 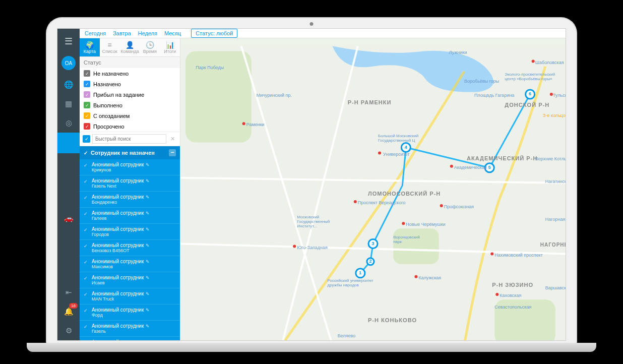 What do you see at coordinates (130, 184) in the screenshot?
I see `employee-item: Анонимный сотрудник✎Газель Next` at bounding box center [130, 184].